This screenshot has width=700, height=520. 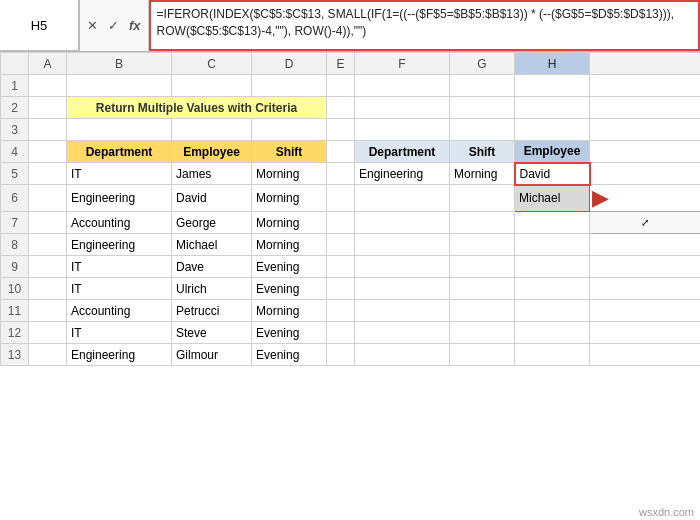 What do you see at coordinates (120, 311) in the screenshot?
I see `cell-b11: Accounting` at bounding box center [120, 311].